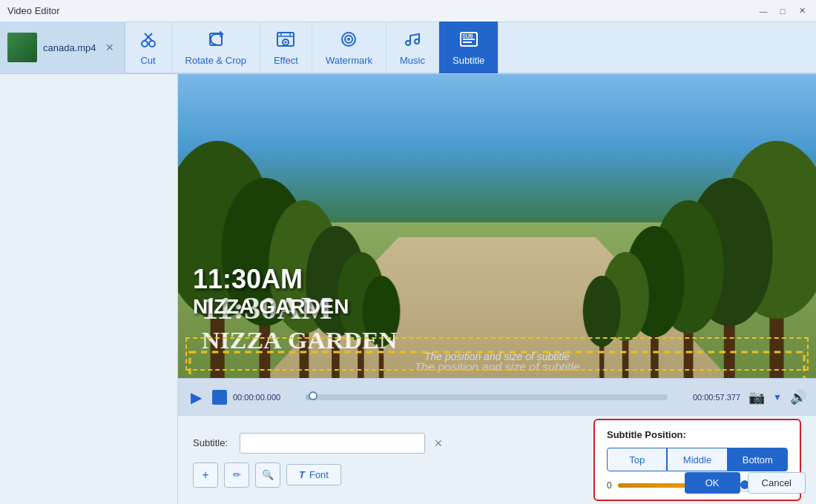  What do you see at coordinates (70, 47) in the screenshot?
I see `file-name: canada.mp4` at bounding box center [70, 47].